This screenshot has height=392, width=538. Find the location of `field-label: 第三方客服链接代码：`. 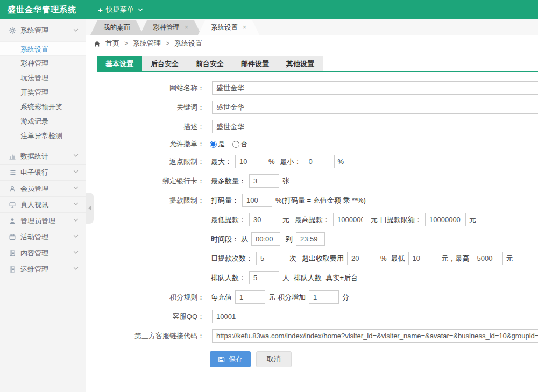

field-label: 第三方客服链接代码： is located at coordinates (153, 336).